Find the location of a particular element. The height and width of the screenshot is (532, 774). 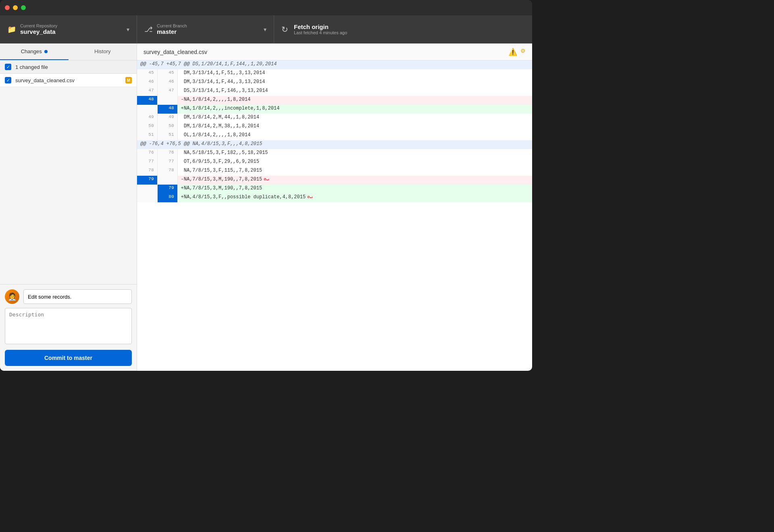

left-panel: Changes History ✓ 1 changed file ✓ surve… is located at coordinates (69, 207).